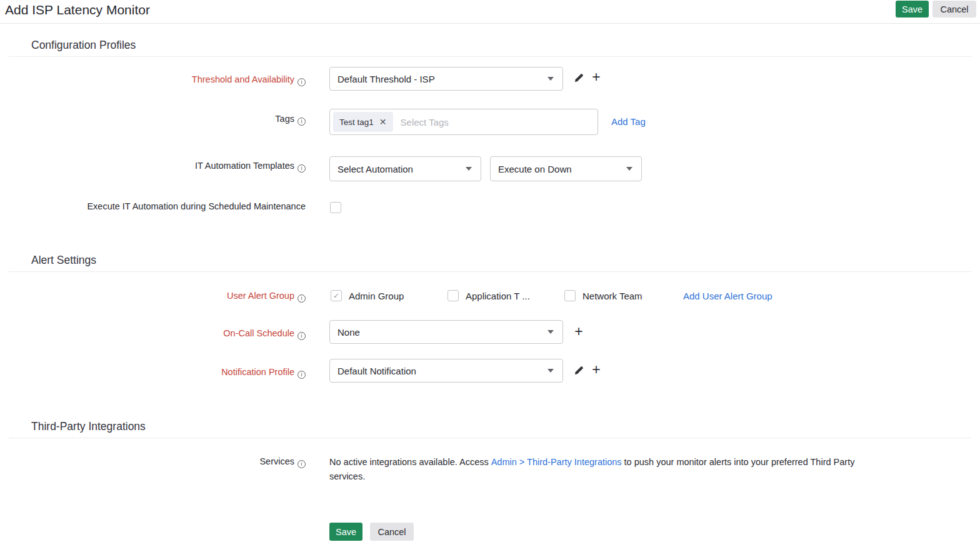 Image resolution: width=980 pixels, height=547 pixels. Describe the element at coordinates (336, 208) in the screenshot. I see `execute-automation-maintenance-checkbox` at that location.